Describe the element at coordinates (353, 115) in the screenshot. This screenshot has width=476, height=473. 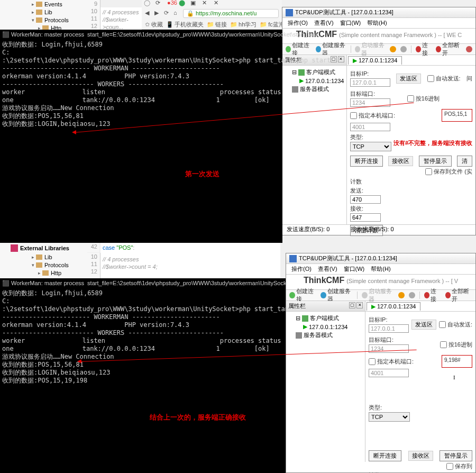
I see `local-port-checkbox` at that location.